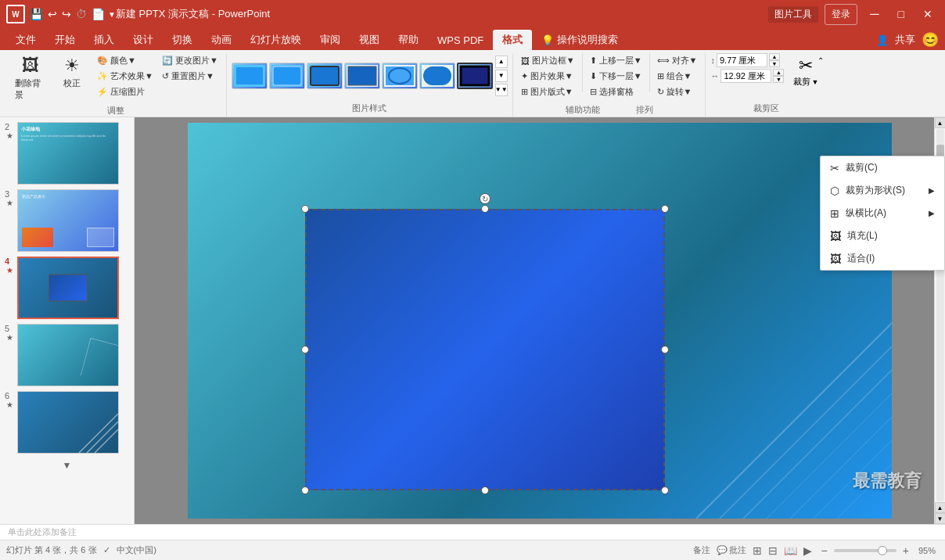  I want to click on remove-background-button: 🖼 删除背景, so click(31, 77).